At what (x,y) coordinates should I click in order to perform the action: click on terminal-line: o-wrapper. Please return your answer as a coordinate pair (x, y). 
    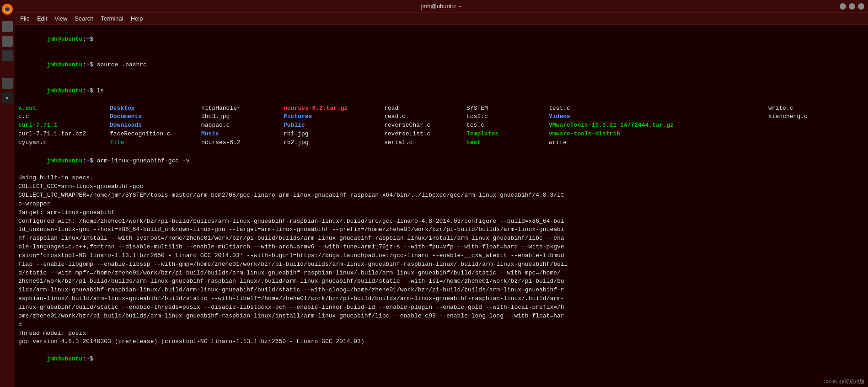
    Looking at the image, I should click on (441, 204).